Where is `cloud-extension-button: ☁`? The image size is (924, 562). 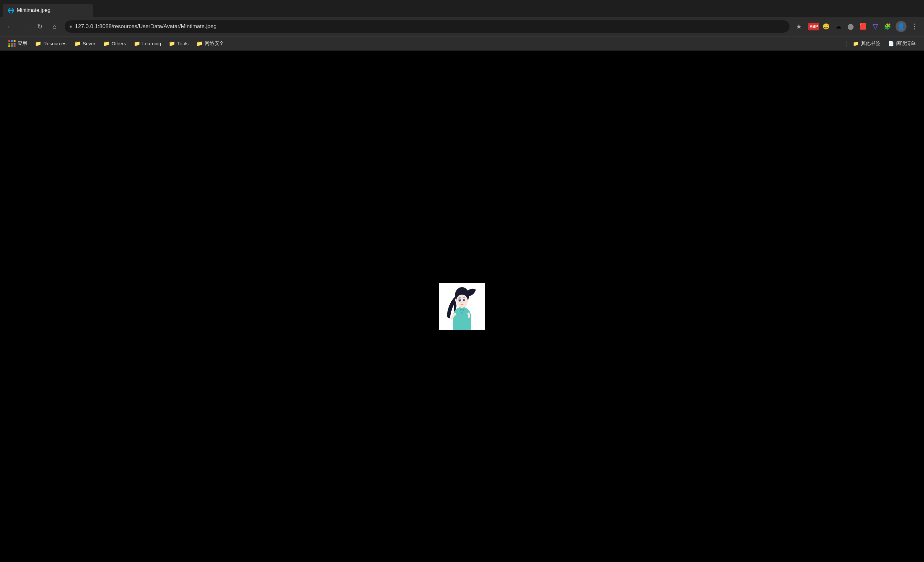 cloud-extension-button: ☁ is located at coordinates (838, 26).